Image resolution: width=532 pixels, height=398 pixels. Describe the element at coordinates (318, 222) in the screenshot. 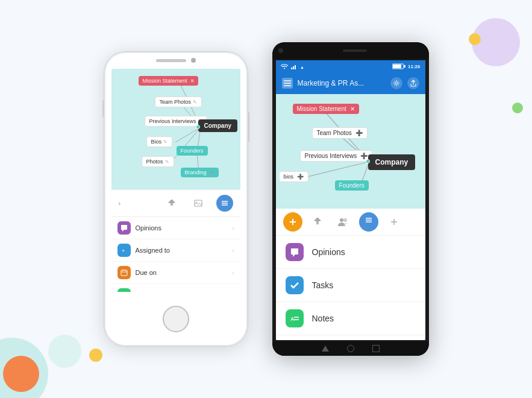

I see `android-tab-pin` at that location.